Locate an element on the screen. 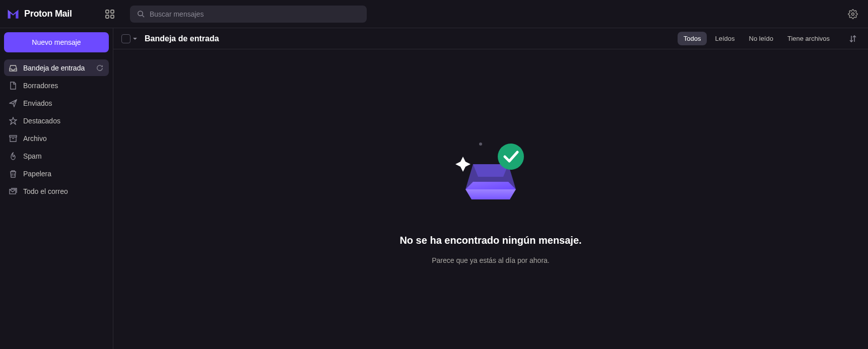  filter-group: Todos Leídos No leído Tiene archivos is located at coordinates (757, 38).